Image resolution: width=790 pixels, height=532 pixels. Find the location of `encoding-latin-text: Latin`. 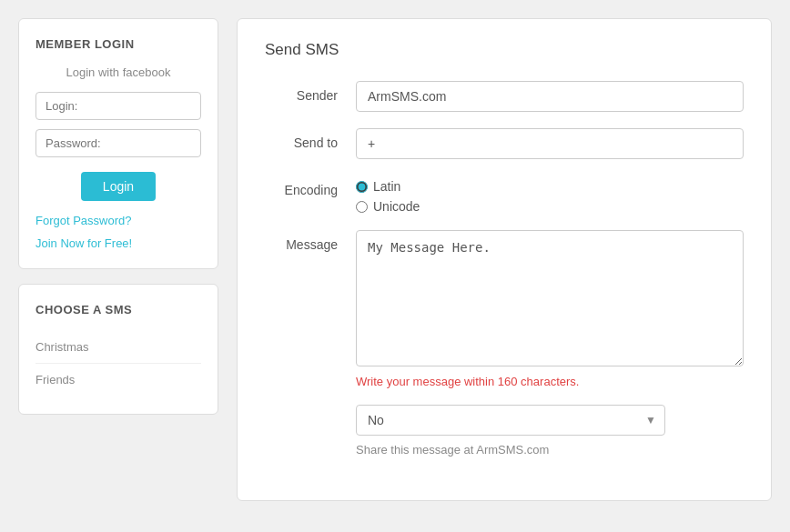

encoding-latin-text: Latin is located at coordinates (387, 186).